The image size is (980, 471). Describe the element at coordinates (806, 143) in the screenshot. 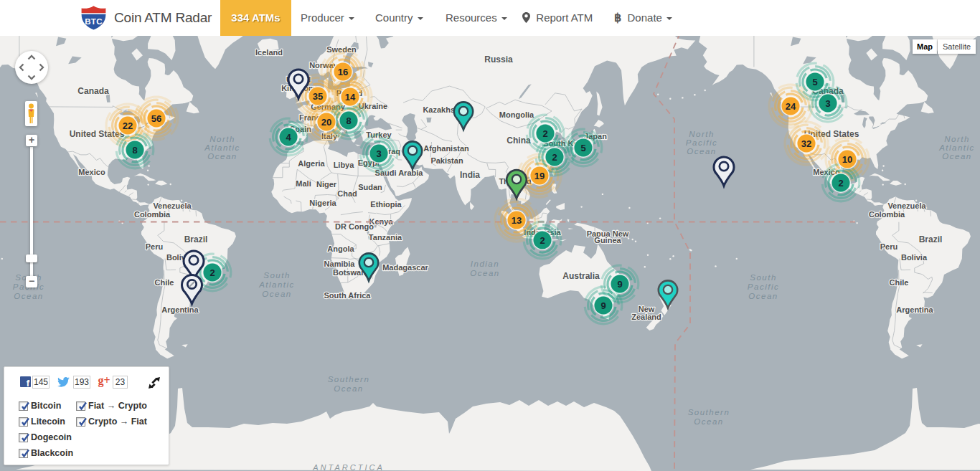

I see `svg-text: 32` at that location.